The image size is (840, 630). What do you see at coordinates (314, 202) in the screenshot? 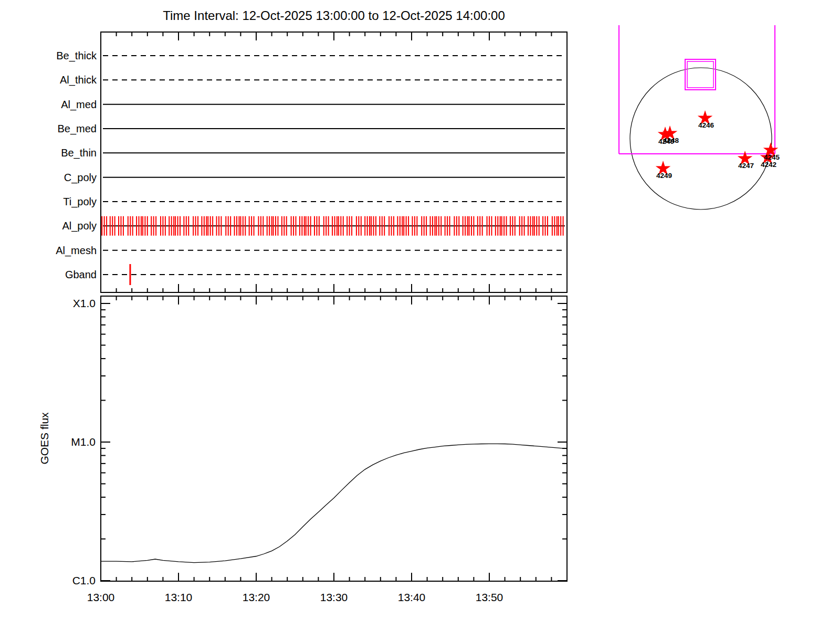
I see `channel-row-Ti_poly: Ti_poly` at bounding box center [314, 202].